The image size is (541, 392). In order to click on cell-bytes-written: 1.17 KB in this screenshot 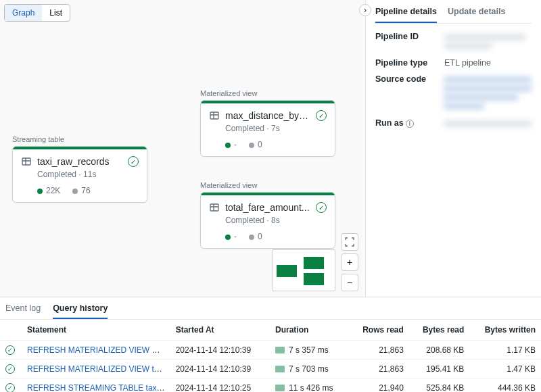, I will do `click(505, 350)`.